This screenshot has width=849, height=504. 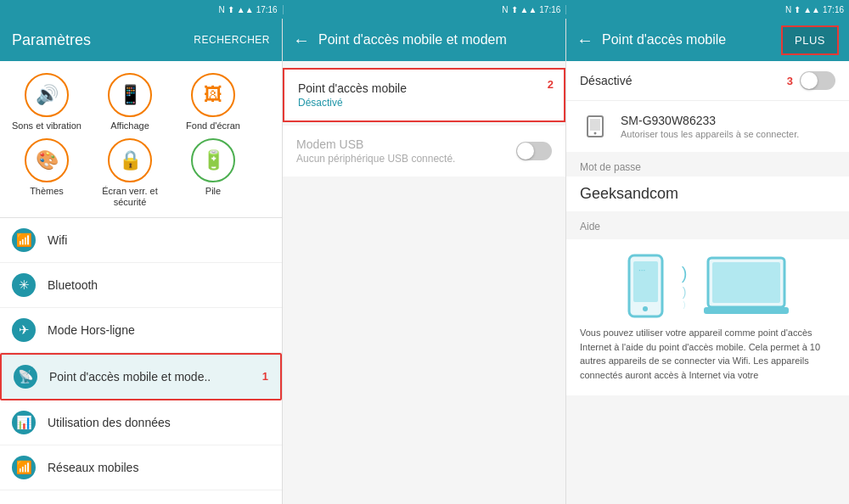 I want to click on time-right: 17:16, so click(x=834, y=10).